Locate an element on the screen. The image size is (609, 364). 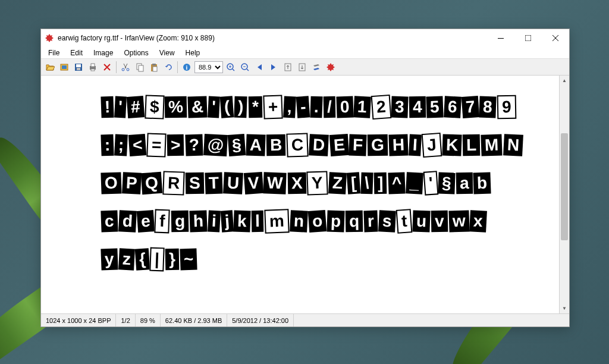
glyph: R is located at coordinates (174, 183).